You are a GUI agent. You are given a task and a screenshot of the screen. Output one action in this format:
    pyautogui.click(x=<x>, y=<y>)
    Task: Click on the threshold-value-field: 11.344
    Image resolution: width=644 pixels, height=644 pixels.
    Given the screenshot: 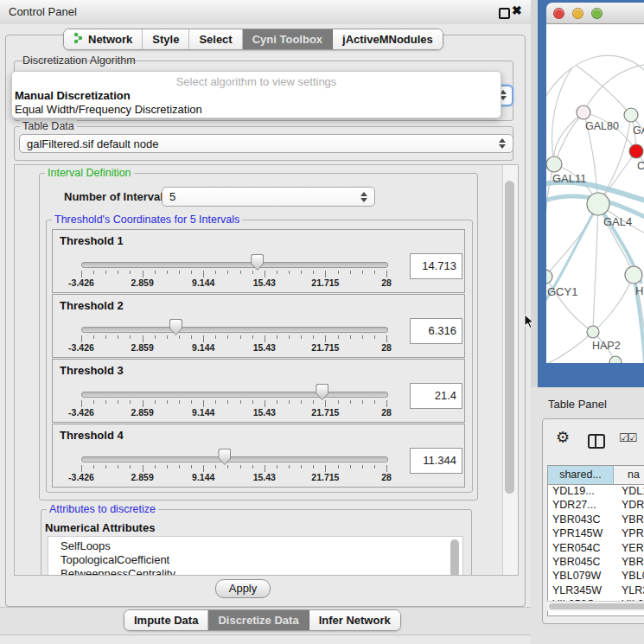 What is the action you would take?
    pyautogui.click(x=436, y=461)
    